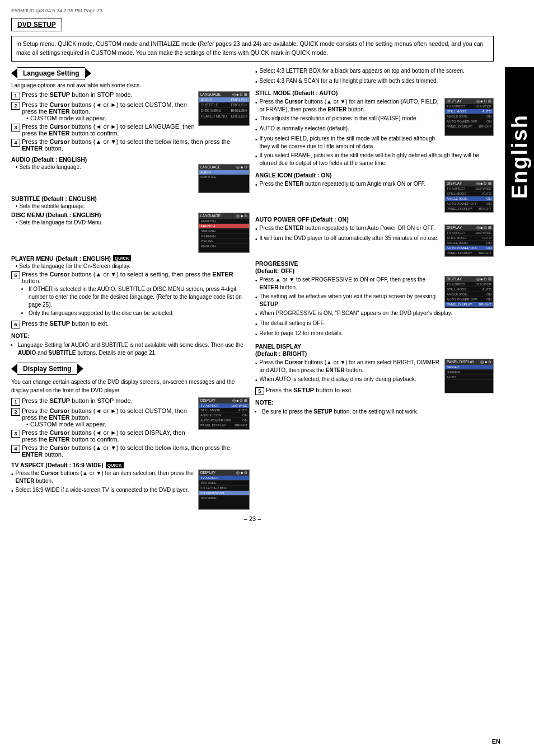  I want to click on pd-disp-icons: ◎ ■ ⊙, so click(486, 362).